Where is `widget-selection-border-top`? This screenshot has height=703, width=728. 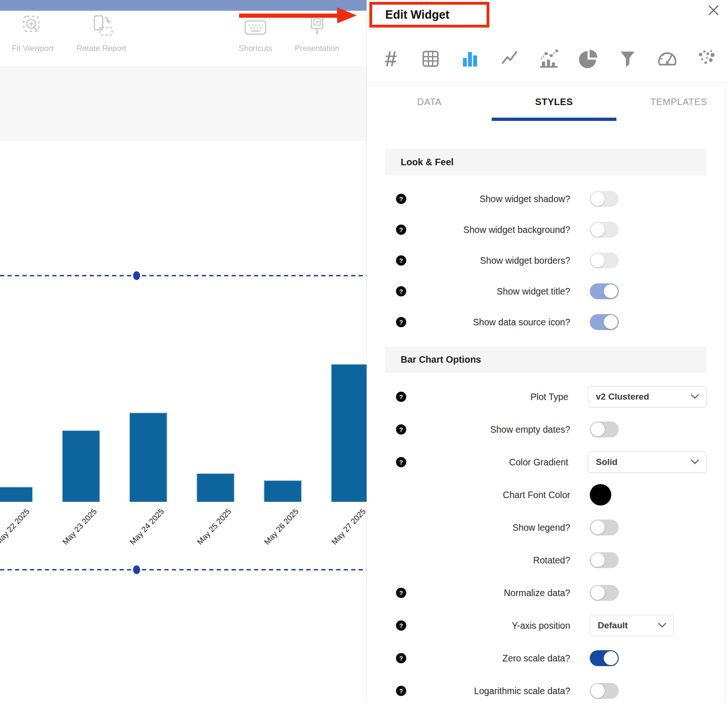 widget-selection-border-top is located at coordinates (183, 275).